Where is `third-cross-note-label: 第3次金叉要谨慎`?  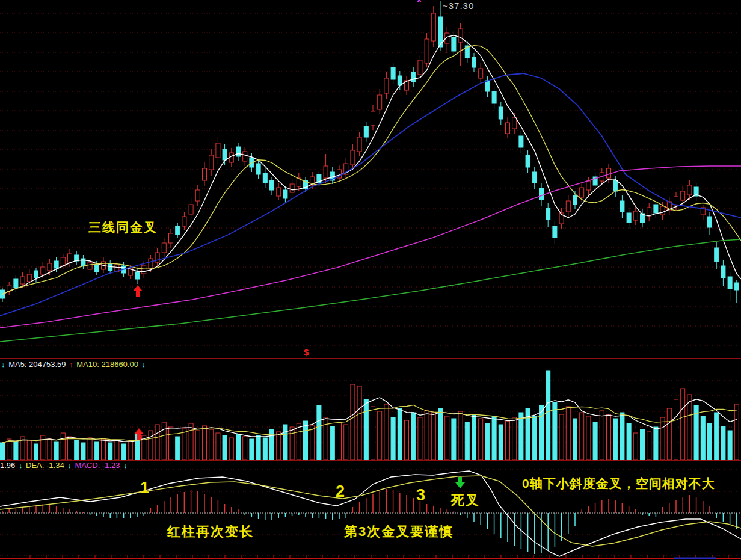
third-cross-note-label: 第3次金叉要谨慎 is located at coordinates (399, 532).